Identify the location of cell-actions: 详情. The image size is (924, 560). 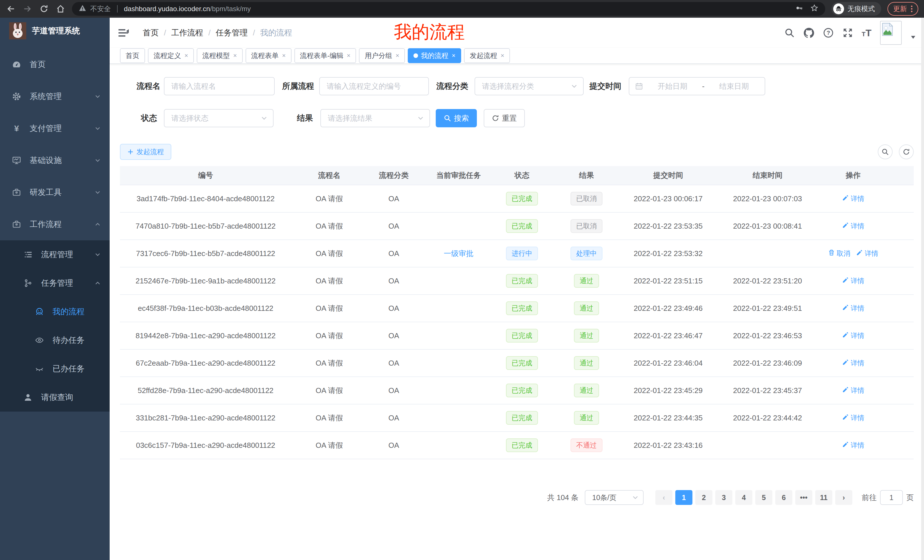
(853, 336).